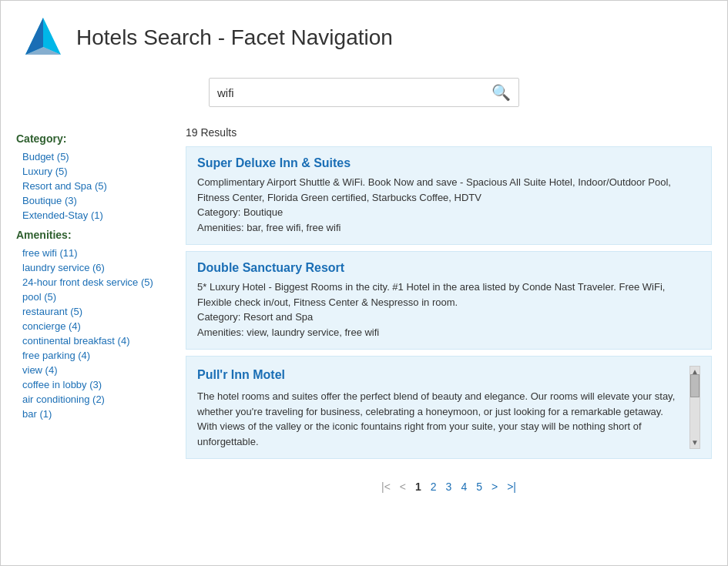 Image resolution: width=728 pixels, height=566 pixels. I want to click on scrollbar-thumb, so click(695, 386).